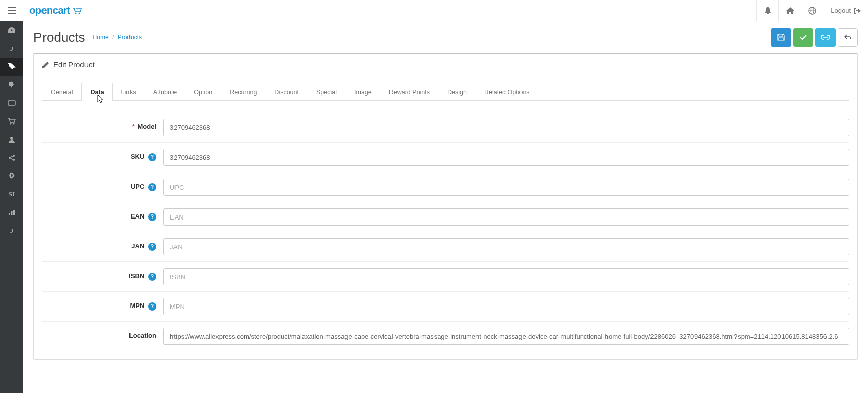 This screenshot has width=868, height=393. What do you see at coordinates (812, 11) in the screenshot?
I see `globe-icon` at bounding box center [812, 11].